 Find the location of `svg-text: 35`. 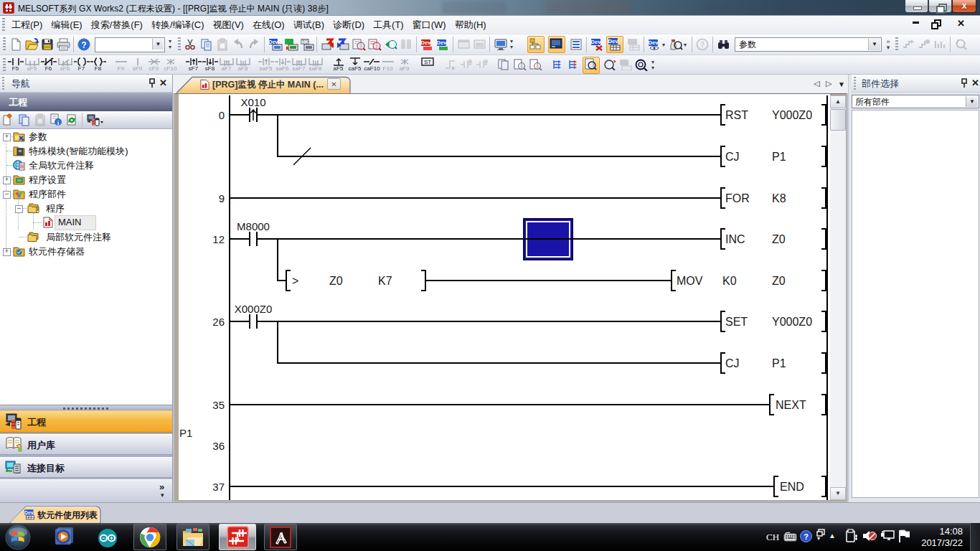

svg-text: 35 is located at coordinates (218, 405).